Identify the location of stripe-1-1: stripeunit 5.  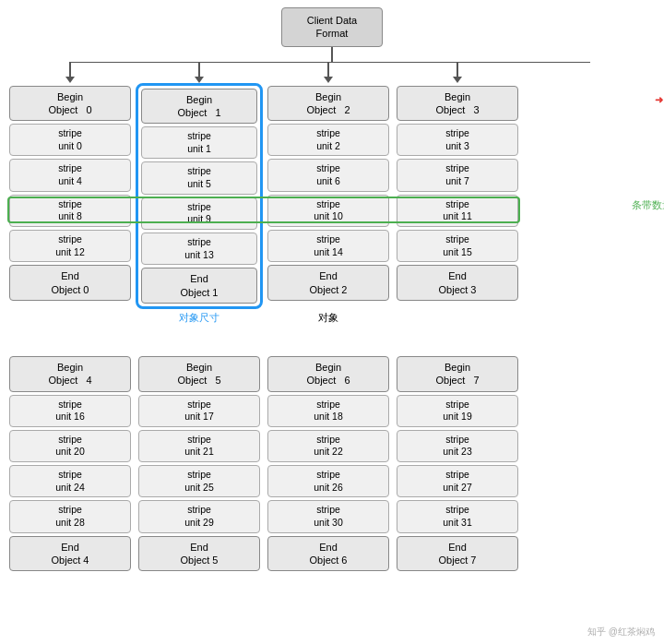
(199, 177).